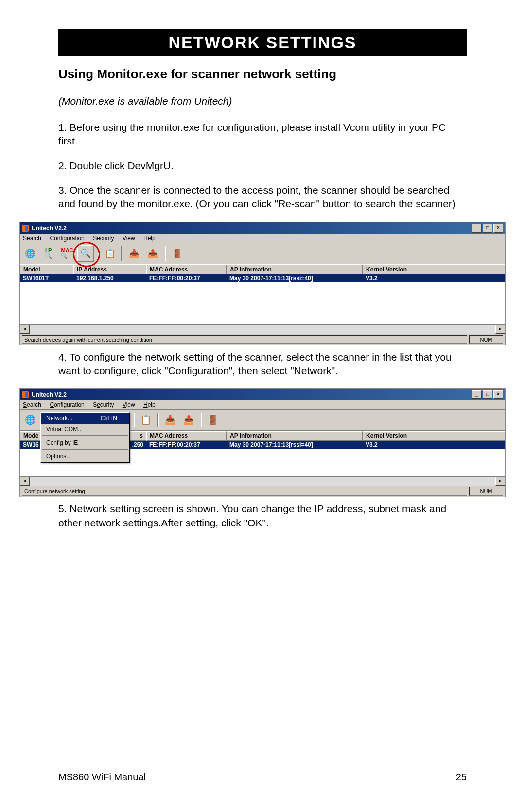 This screenshot has width=525, height=812. I want to click on statusbar: Configure network setting NUM, so click(262, 491).